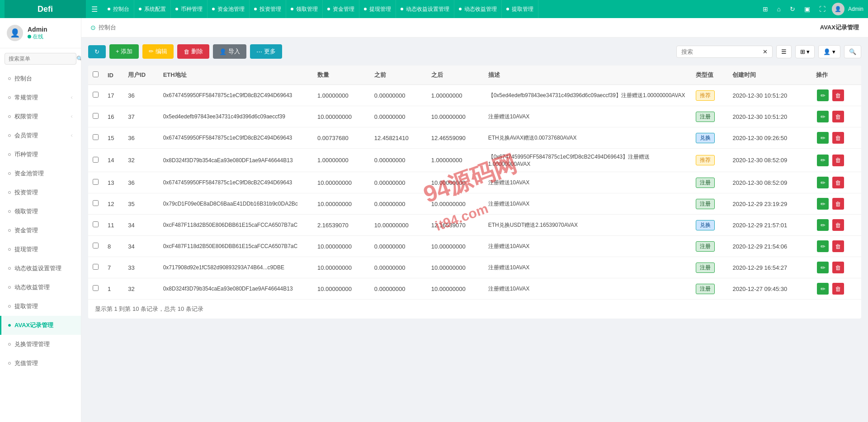  Describe the element at coordinates (710, 225) in the screenshot. I see `cell-type: 兑换` at that location.